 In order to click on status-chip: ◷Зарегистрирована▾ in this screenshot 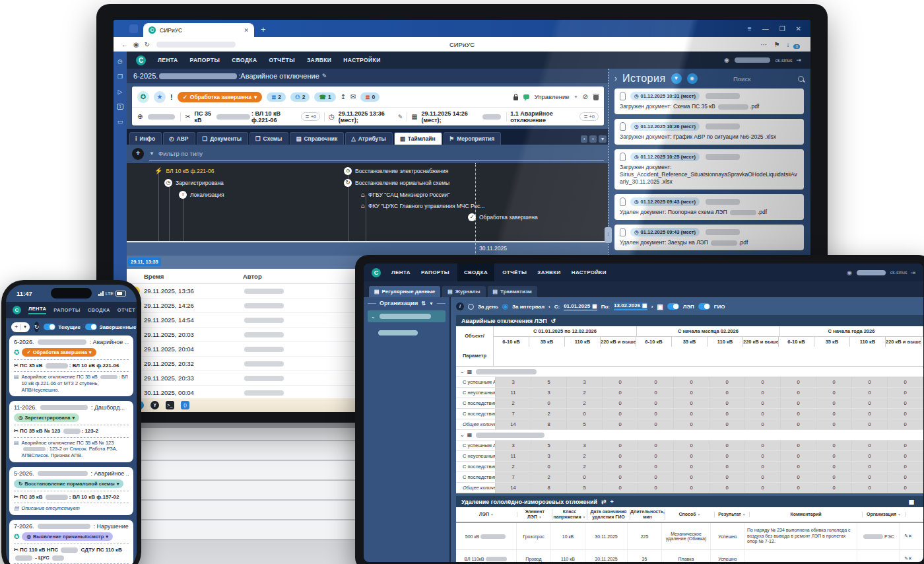, I will do `click(46, 417)`.